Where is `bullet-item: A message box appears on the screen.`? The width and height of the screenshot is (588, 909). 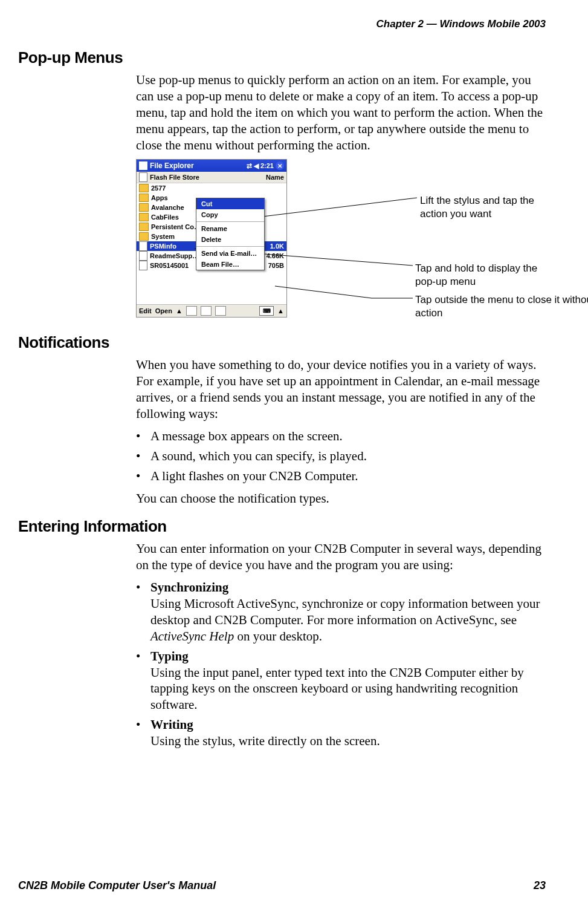 bullet-item: A message box appears on the screen. is located at coordinates (341, 437).